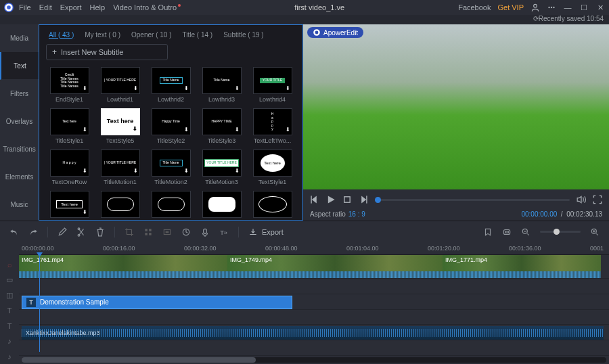 The width and height of the screenshot is (609, 364). What do you see at coordinates (472, 200) in the screenshot?
I see `preview-scrubber` at bounding box center [472, 200].